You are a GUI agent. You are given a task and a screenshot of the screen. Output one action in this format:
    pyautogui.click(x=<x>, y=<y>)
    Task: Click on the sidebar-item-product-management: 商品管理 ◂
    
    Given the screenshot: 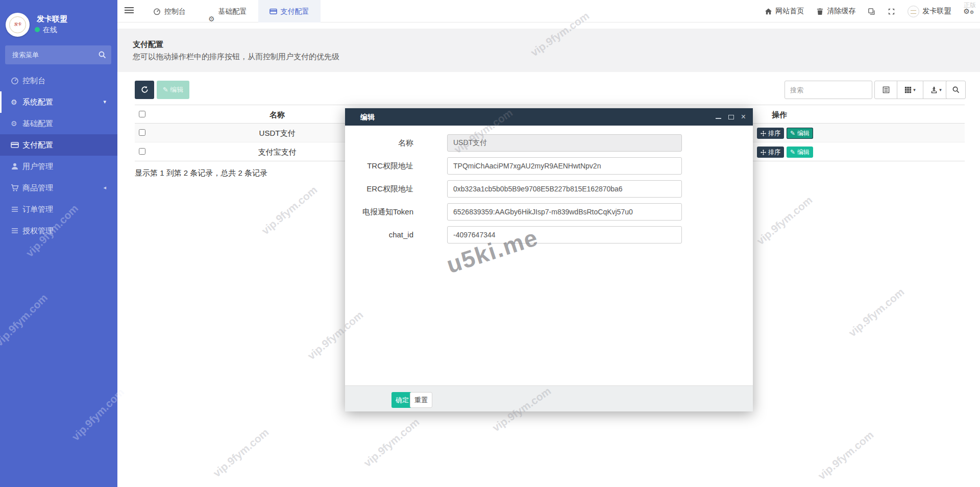 What is the action you would take?
    pyautogui.click(x=59, y=188)
    